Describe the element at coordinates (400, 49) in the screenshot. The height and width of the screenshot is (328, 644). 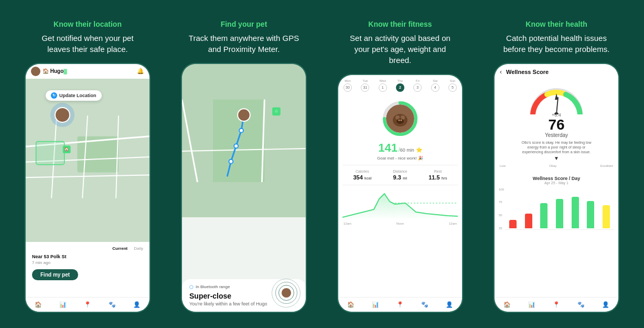
I see `panel-3-desc: Set an activity goal based on your pet's…` at that location.